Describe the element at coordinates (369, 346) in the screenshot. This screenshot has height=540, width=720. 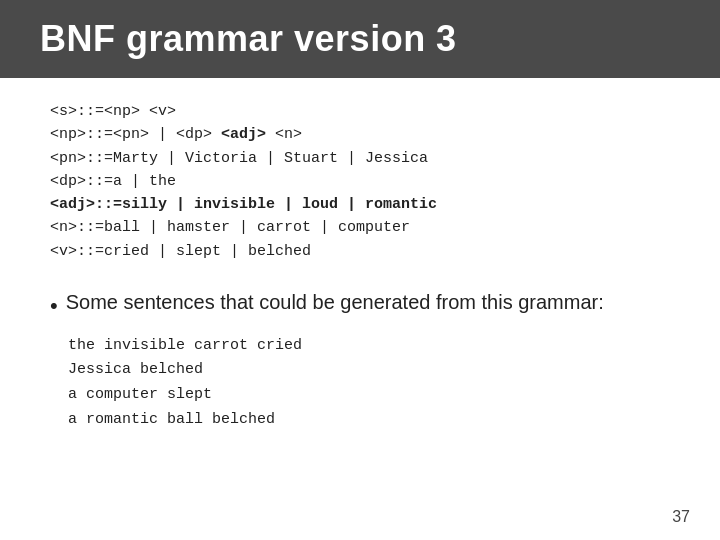
I see `example-line-1: the invisible carrot cried` at that location.